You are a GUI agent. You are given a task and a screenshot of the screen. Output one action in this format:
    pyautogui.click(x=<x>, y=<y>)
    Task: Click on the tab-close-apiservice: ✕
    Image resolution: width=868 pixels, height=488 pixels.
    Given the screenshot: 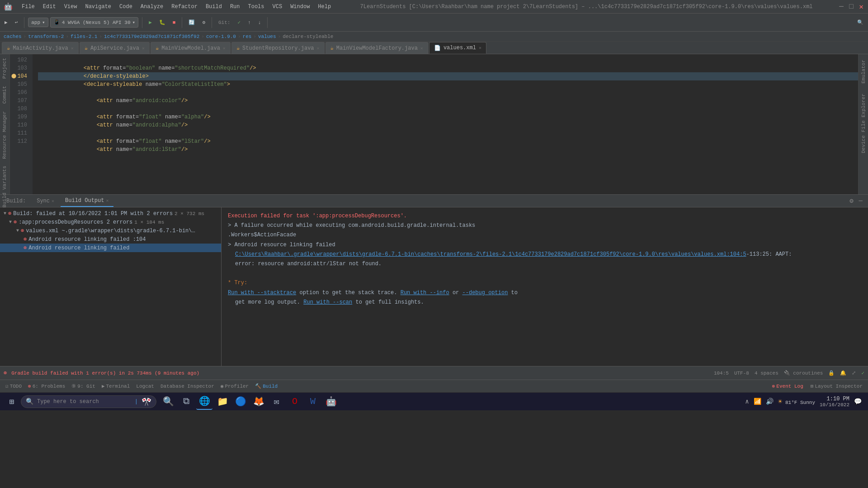 What is the action you would take?
    pyautogui.click(x=143, y=48)
    